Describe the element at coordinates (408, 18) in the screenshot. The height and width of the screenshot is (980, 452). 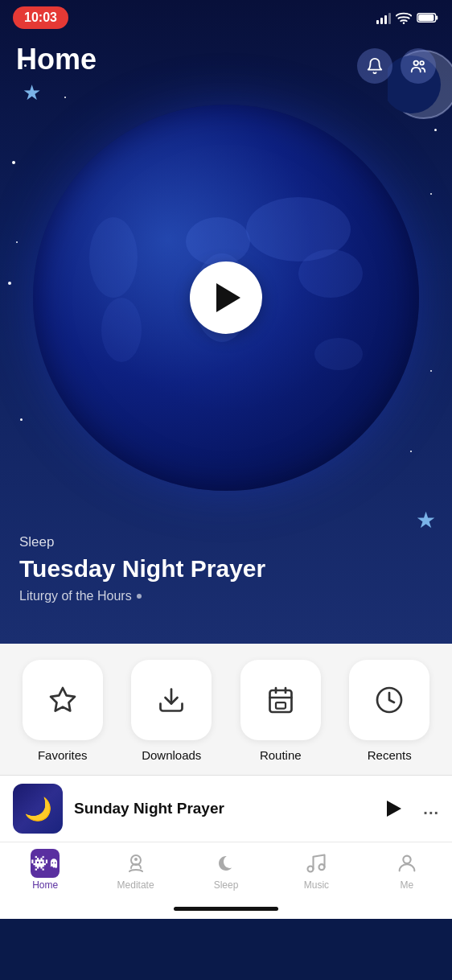
I see `status-icons` at that location.